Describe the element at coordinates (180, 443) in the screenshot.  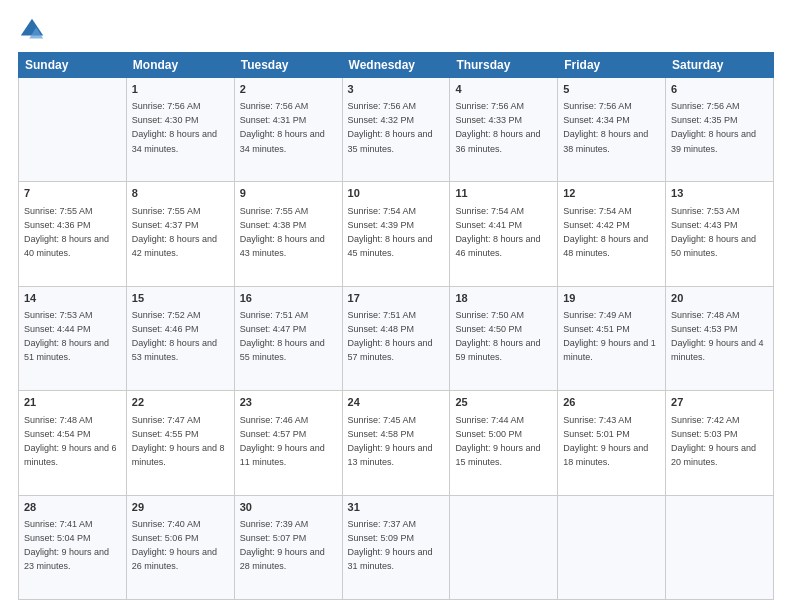
I see `day-cell: 22Sunrise: 7:47 AMSunset: 4:55 PMDayligh…` at that location.